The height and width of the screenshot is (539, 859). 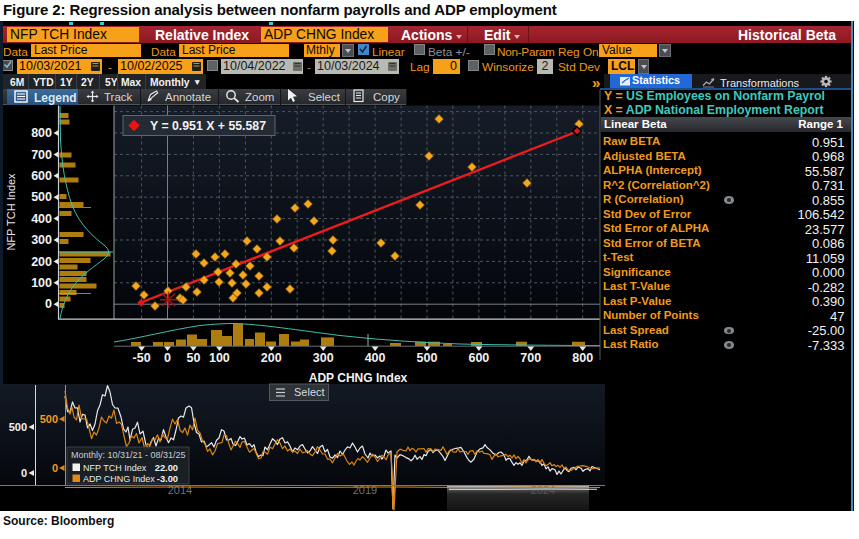 I want to click on svg-text: Monthly: 10/31/21 - 08/31/25, so click(x=128, y=455).